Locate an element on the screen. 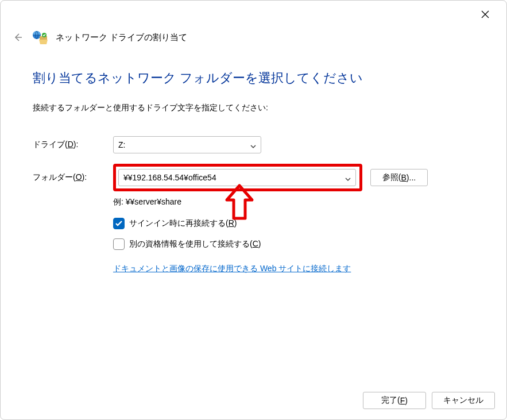  instruction-text: 接続するフォルダーと使用するドライブ文字を指定してください: is located at coordinates (258, 108).